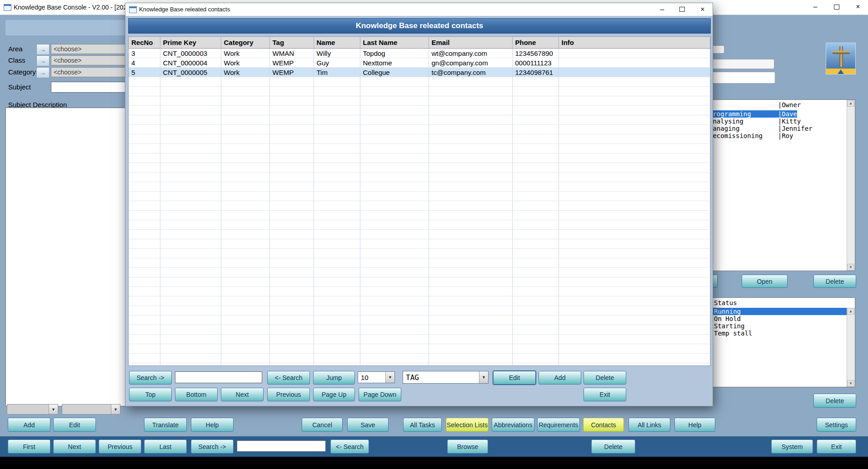  Describe the element at coordinates (445, 377) in the screenshot. I see `field-select: TAG ▼` at that location.